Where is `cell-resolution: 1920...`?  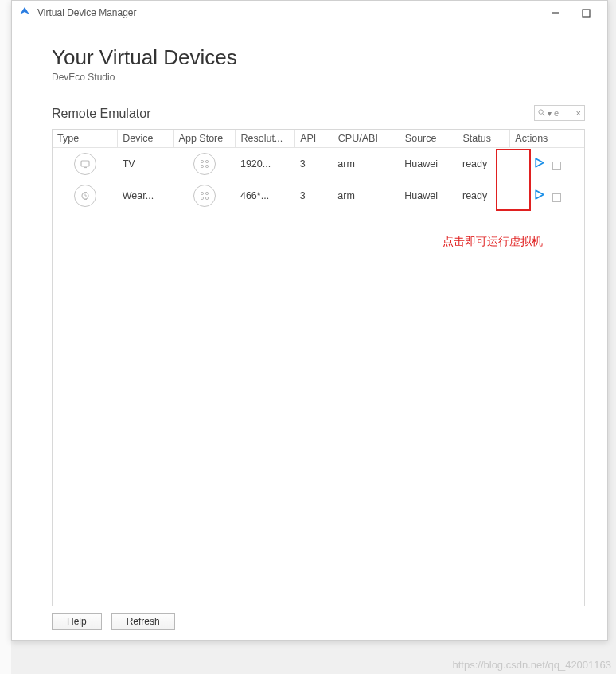 cell-resolution: 1920... is located at coordinates (266, 164).